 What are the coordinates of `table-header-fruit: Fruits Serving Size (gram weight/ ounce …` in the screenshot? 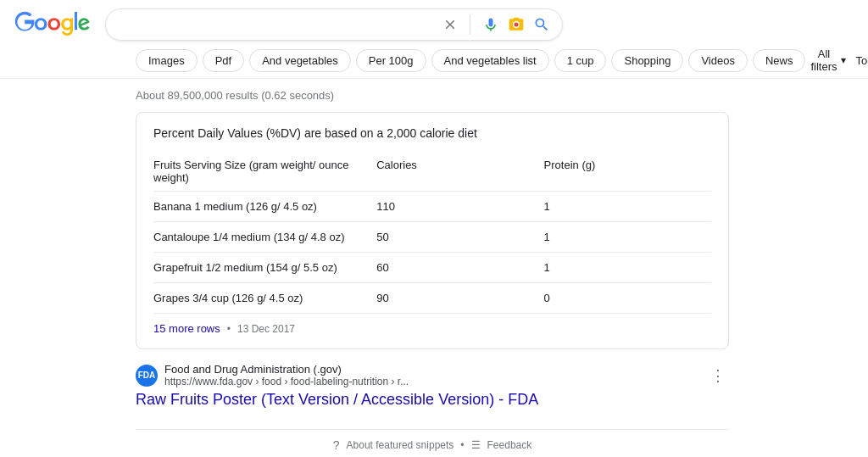 It's located at (264, 173).